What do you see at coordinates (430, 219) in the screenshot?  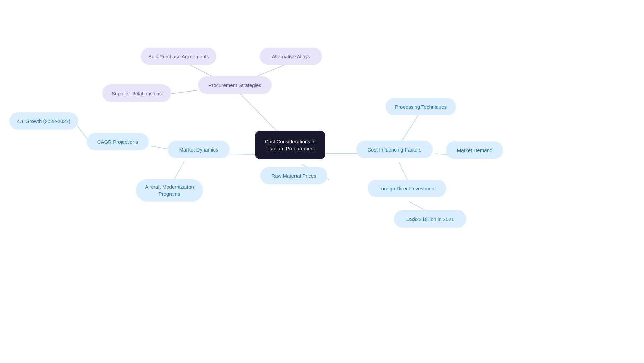 I see `us22-billion-node: US$22 Billion in 2021` at bounding box center [430, 219].